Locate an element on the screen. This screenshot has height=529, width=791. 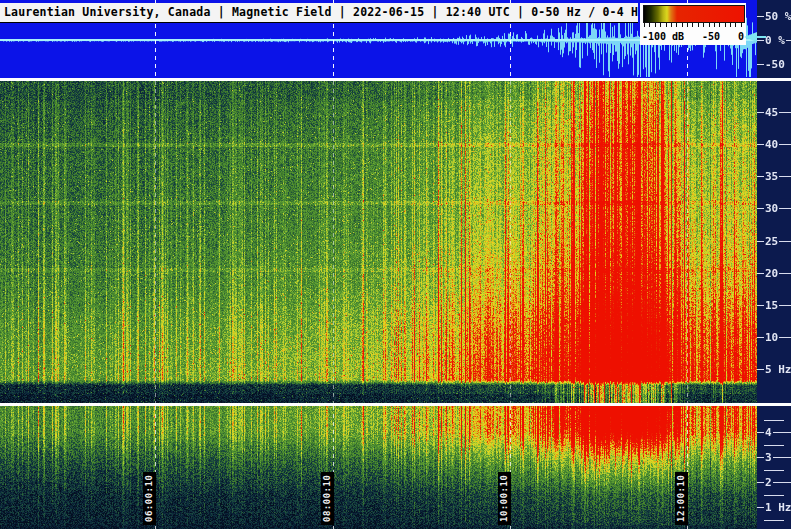
title-bar: Laurentian University, Canada | Magnetic… is located at coordinates (319, 13).